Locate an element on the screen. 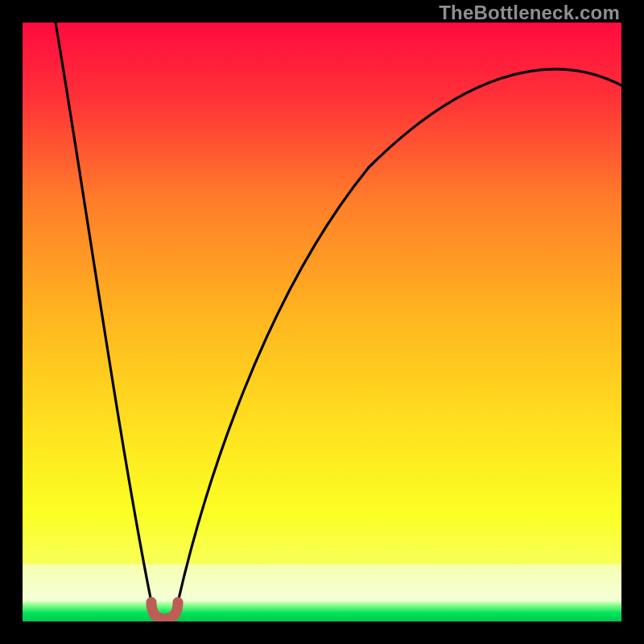 The image size is (644, 644). watermark-label: TheBottleneck.com is located at coordinates (530, 13).